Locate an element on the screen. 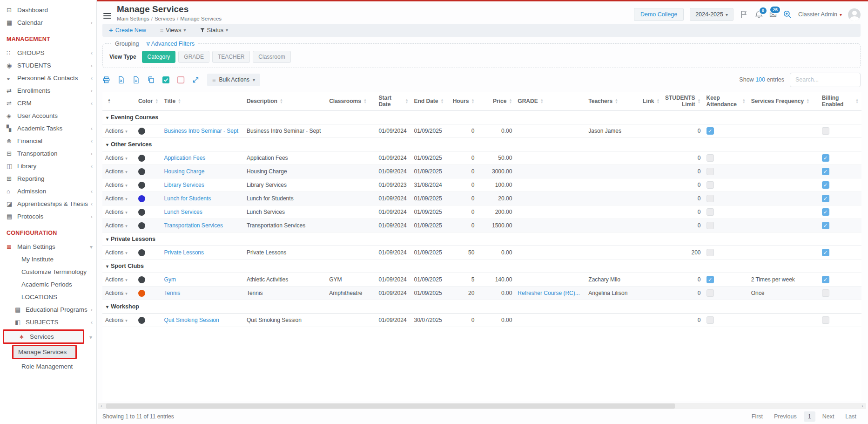  column-header-students-limit: STUDENTS Limit▲▼ is located at coordinates (683, 102).